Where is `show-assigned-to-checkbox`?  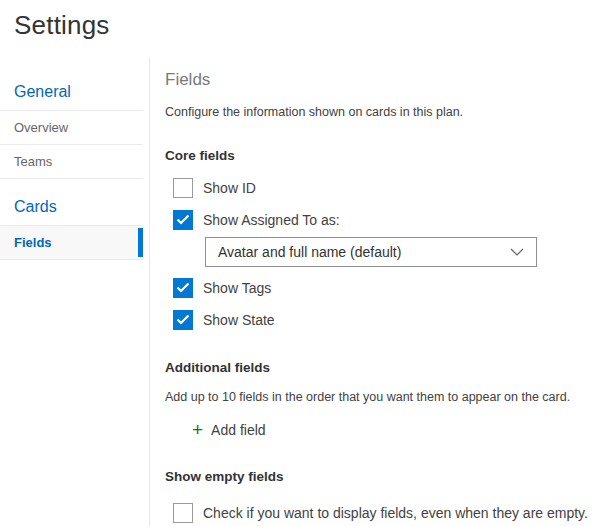 show-assigned-to-checkbox is located at coordinates (183, 220).